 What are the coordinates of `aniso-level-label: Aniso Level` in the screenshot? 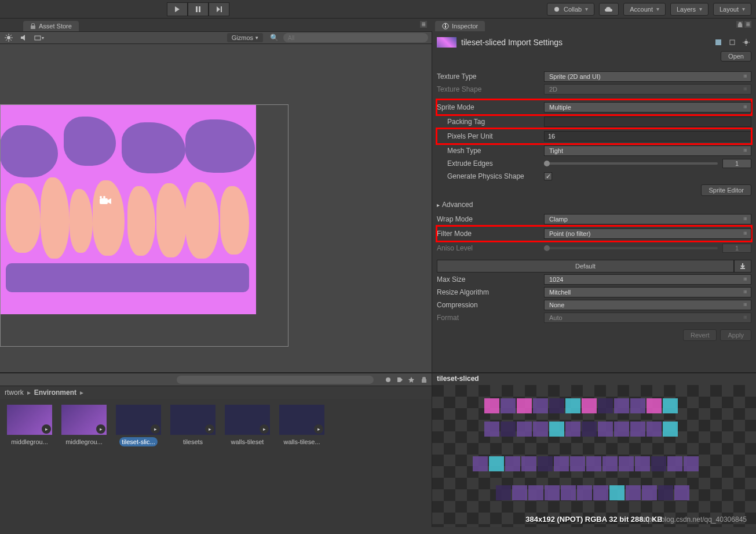 It's located at (490, 248).